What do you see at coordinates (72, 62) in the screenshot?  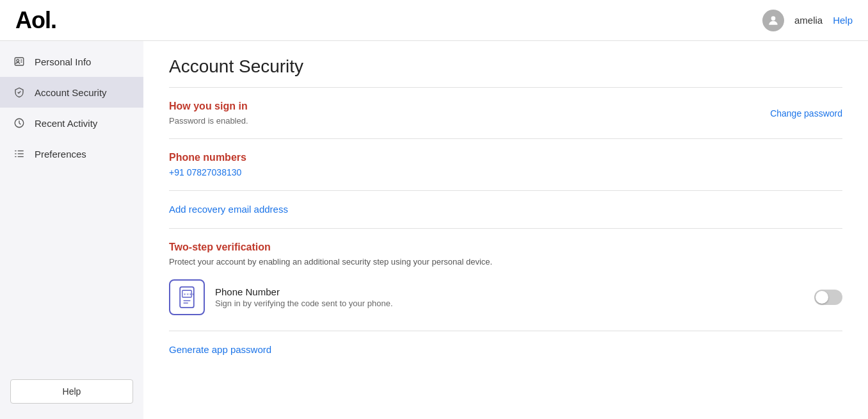 I see `sidebar-item-personal-info: Personal Info` at bounding box center [72, 62].